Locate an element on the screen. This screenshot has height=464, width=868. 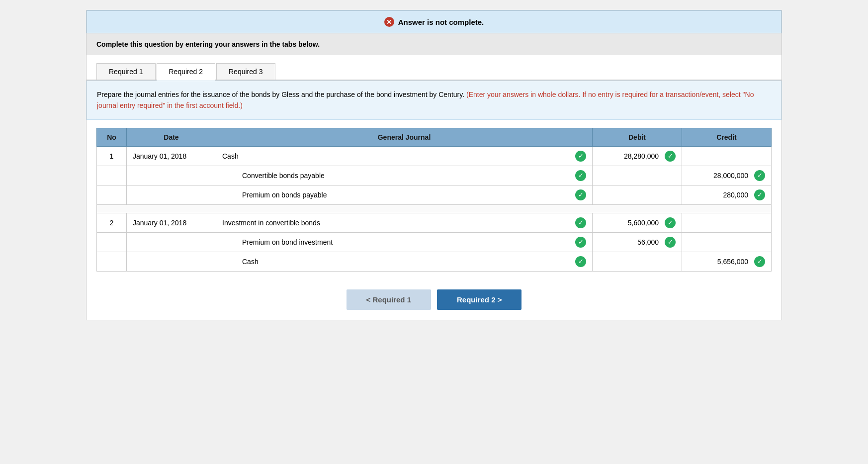
header-date: Date is located at coordinates (172, 137).